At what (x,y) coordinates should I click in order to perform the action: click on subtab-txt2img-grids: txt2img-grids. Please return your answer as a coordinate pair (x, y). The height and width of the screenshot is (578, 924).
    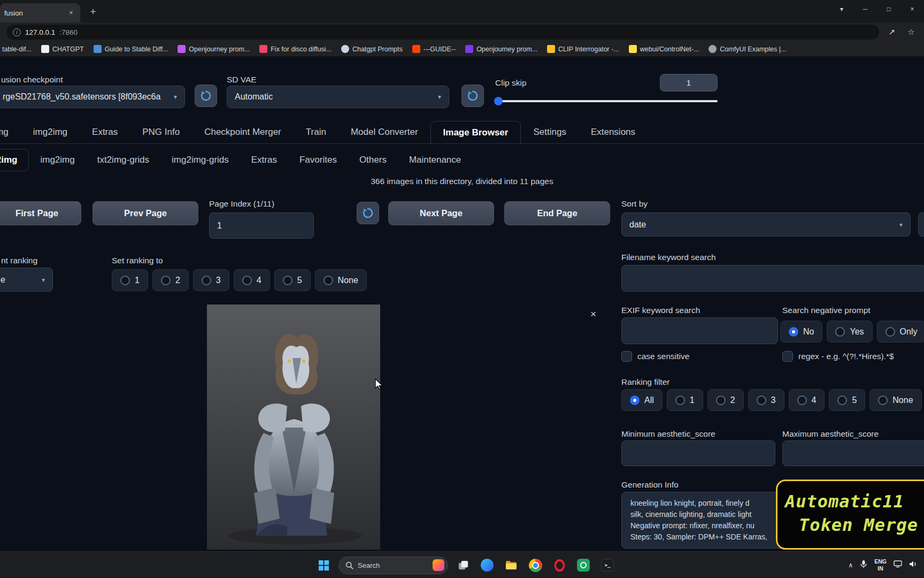
    Looking at the image, I should click on (123, 160).